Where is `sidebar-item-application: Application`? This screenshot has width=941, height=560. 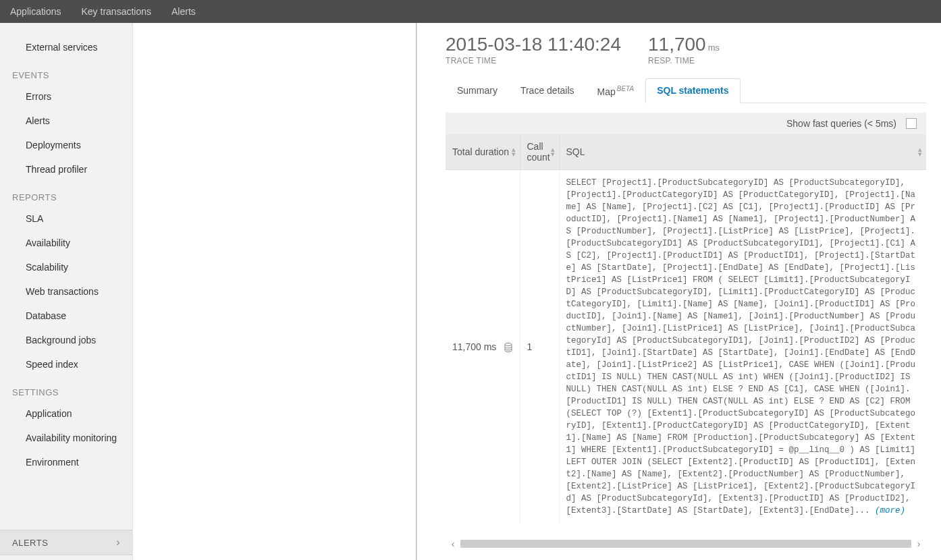
sidebar-item-application: Application is located at coordinates (66, 414).